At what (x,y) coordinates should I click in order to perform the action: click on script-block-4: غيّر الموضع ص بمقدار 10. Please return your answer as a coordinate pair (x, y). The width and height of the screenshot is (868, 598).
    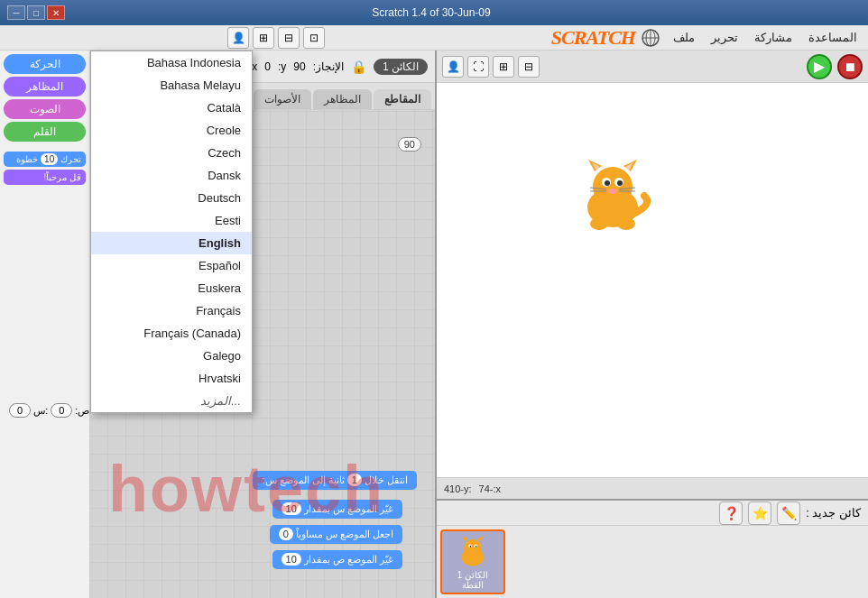
    Looking at the image, I should click on (337, 559).